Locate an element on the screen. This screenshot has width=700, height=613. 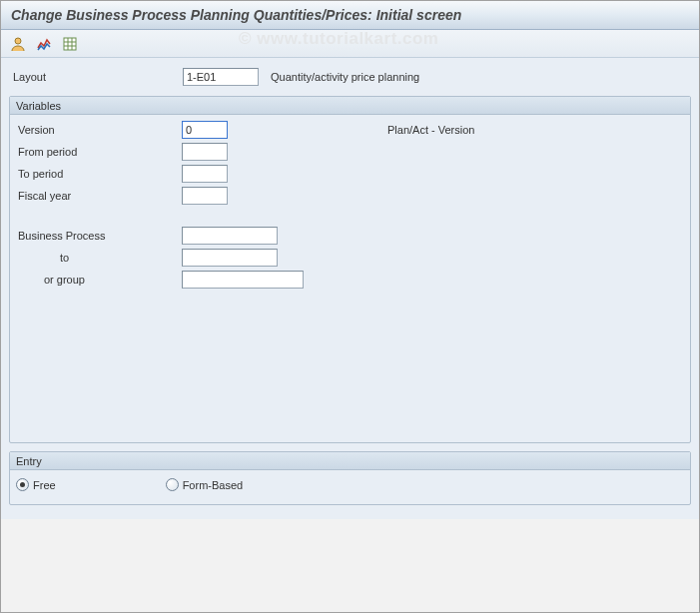
entry-body: Free Form-Based is located at coordinates (350, 485).